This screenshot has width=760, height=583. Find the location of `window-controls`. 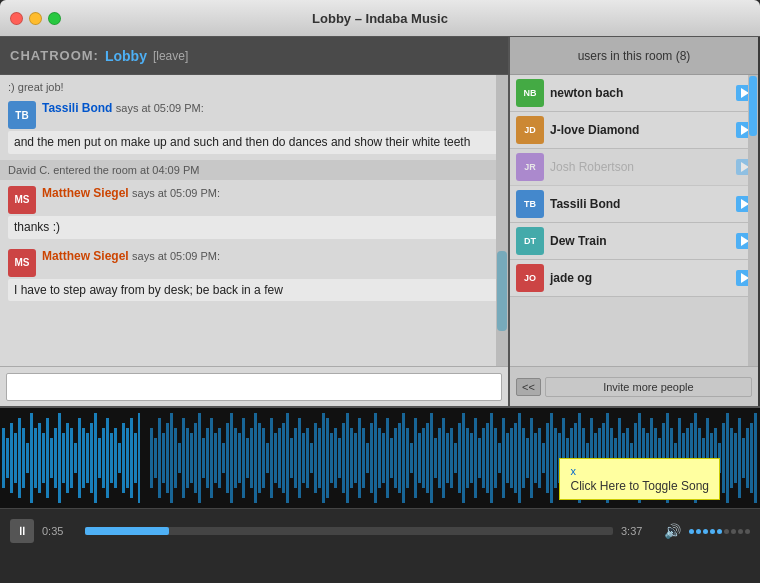

window-controls is located at coordinates (36, 18).